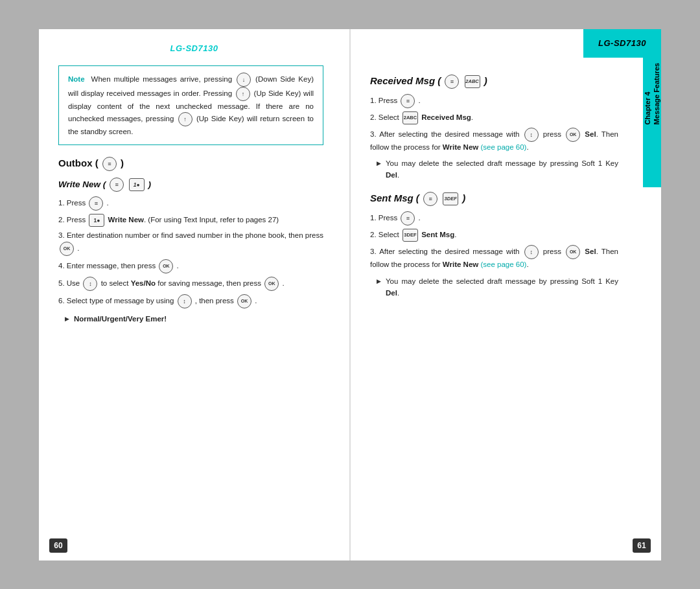 The width and height of the screenshot is (700, 589). Describe the element at coordinates (573, 252) in the screenshot. I see `sent-ok-btn: OK` at that location.